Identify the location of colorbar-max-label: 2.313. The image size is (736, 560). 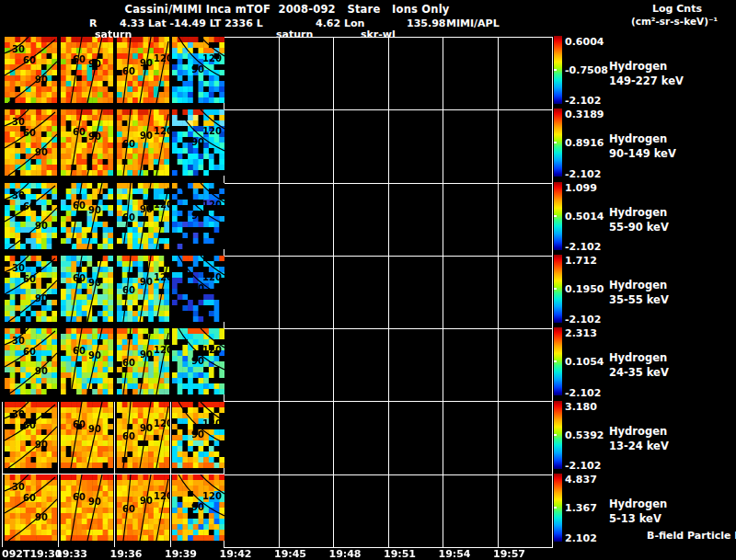
(581, 333).